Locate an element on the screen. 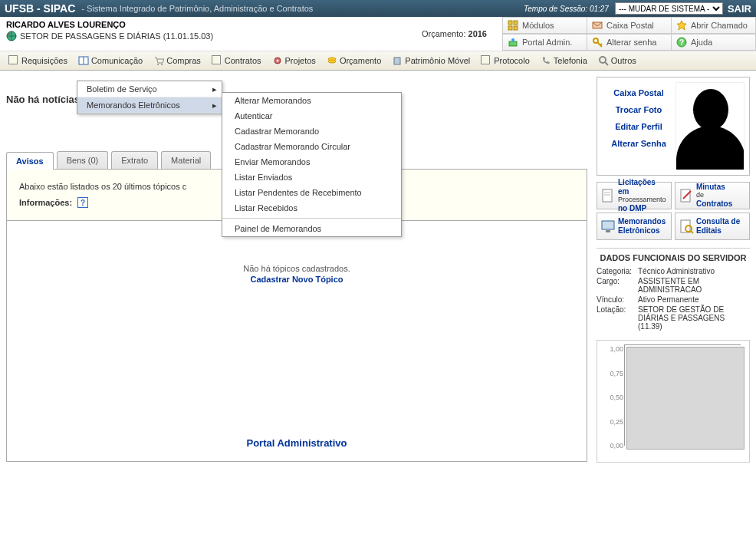  tab-bens: Bens (0) is located at coordinates (83, 160).